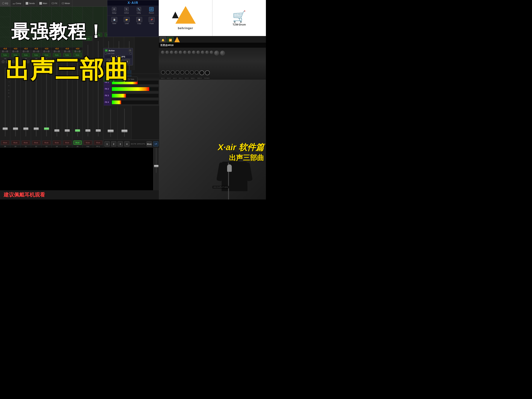 The image size is (532, 399). I want to click on logos-row: behringer 🛒 TZW-Drum, so click(212, 18).